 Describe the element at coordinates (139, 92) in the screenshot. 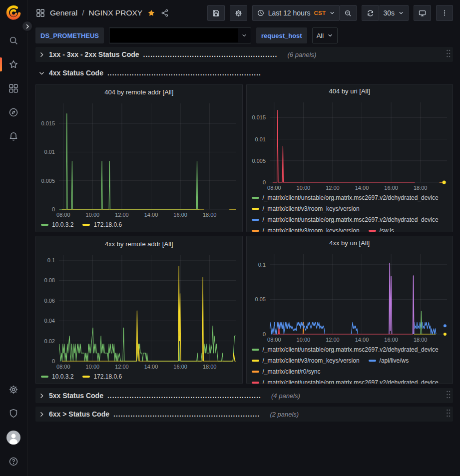

I see `panel-title: 404 by remote addr [All]` at that location.